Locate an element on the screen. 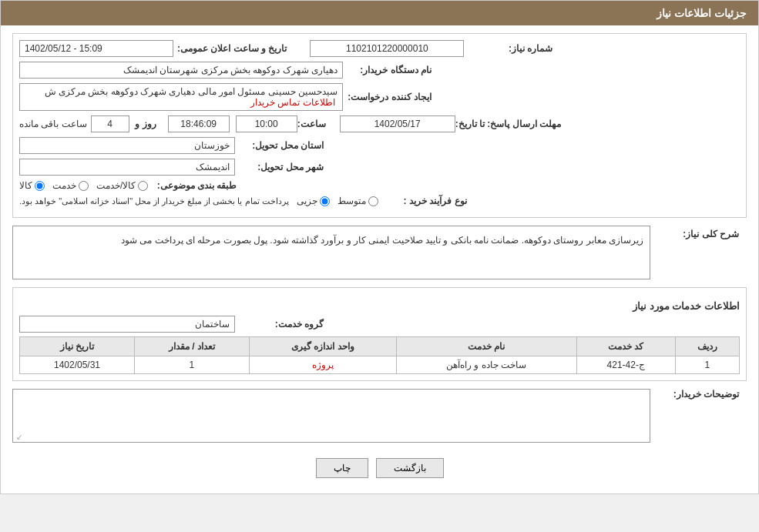 The image size is (759, 532). col-nam: نام خدمت is located at coordinates (486, 346).